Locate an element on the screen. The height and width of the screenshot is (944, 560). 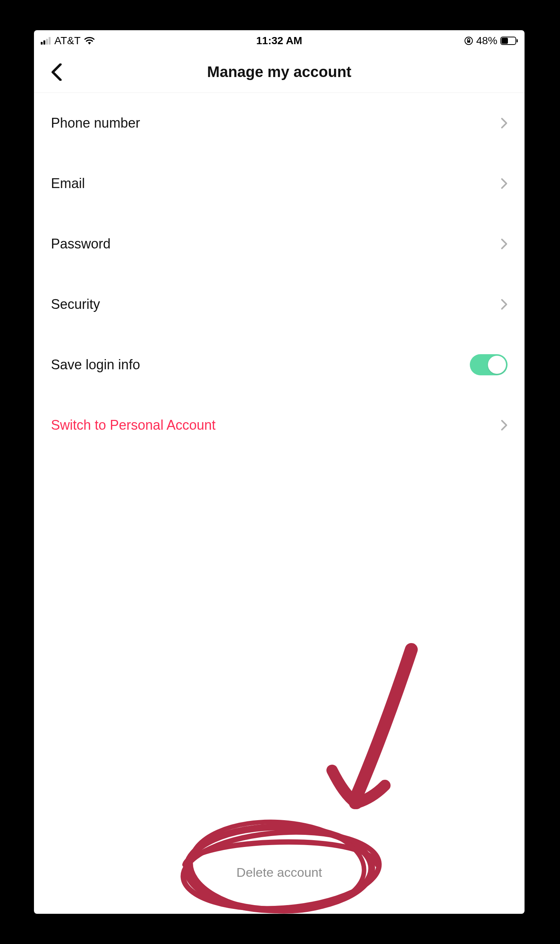
row-label: Password is located at coordinates (81, 244).